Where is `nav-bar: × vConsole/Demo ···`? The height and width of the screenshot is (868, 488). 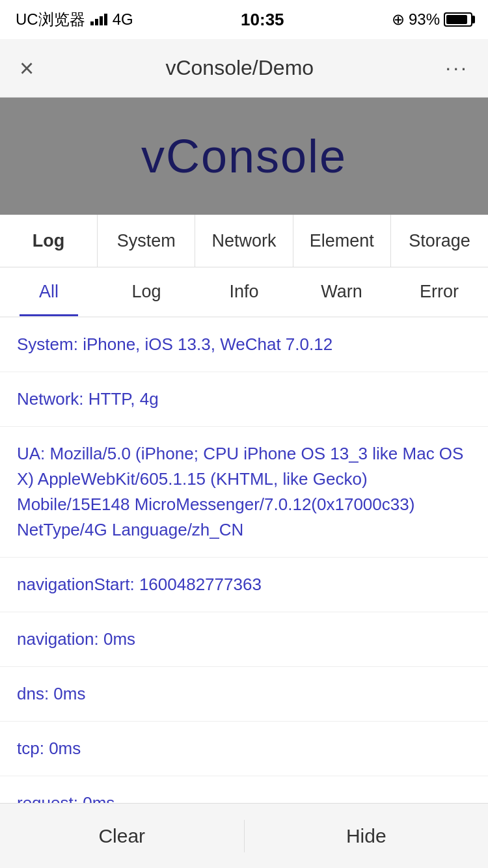
nav-bar: × vConsole/Demo ··· is located at coordinates (244, 68).